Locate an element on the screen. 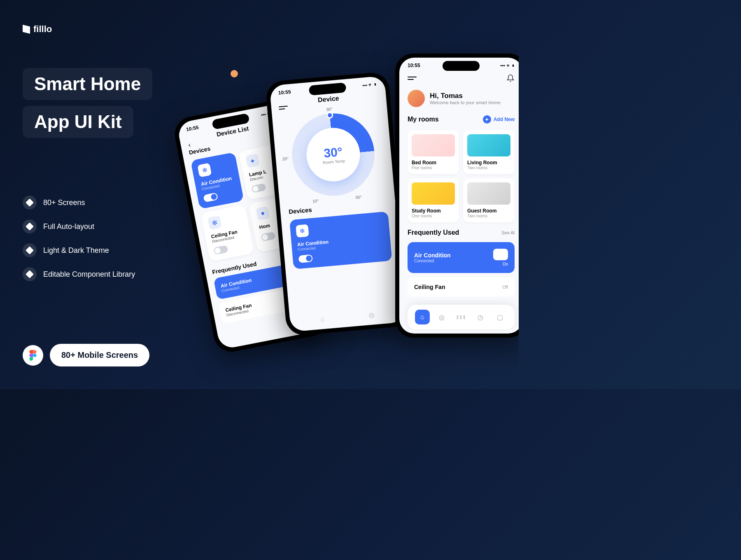 The image size is (741, 560). section-row: My rooms +Add New is located at coordinates (459, 119).